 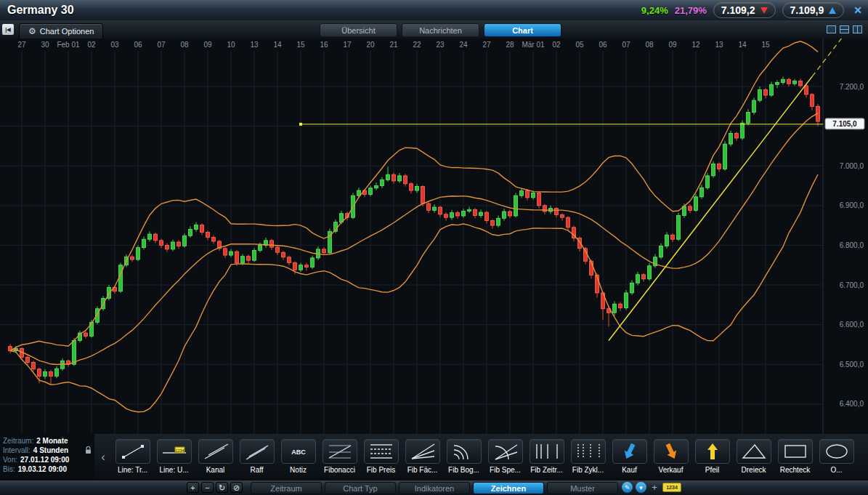 What do you see at coordinates (845, 124) in the screenshot?
I see `price-tag-label: 7.105,0` at bounding box center [845, 124].